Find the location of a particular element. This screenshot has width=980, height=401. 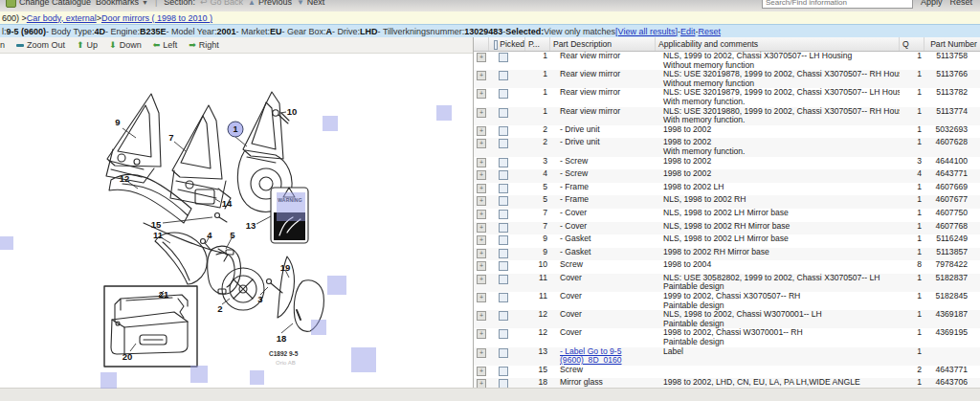

table-row: +1Rear view mirrorNLS: USE 32019878, 199… is located at coordinates (727, 78).